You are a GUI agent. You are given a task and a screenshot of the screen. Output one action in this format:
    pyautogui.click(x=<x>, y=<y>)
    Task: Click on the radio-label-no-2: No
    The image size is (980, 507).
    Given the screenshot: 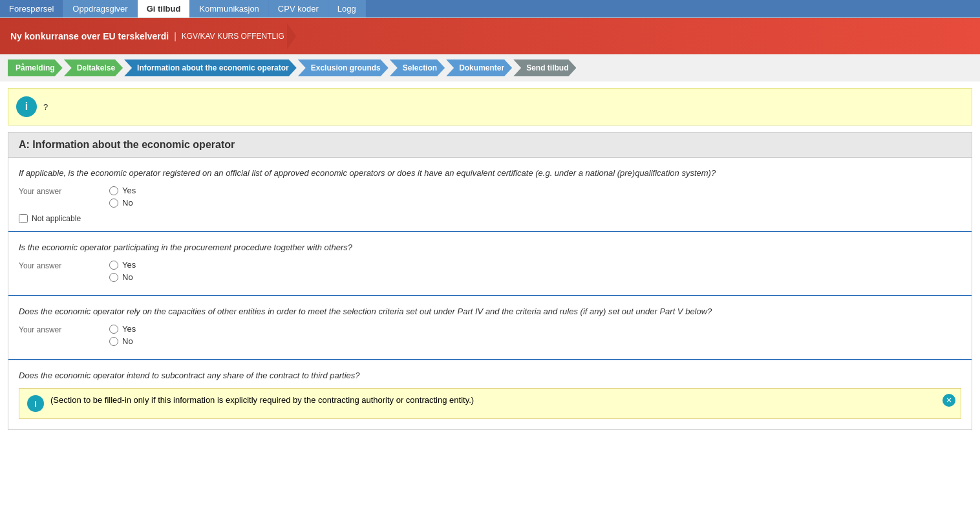 What is the action you would take?
    pyautogui.click(x=128, y=277)
    